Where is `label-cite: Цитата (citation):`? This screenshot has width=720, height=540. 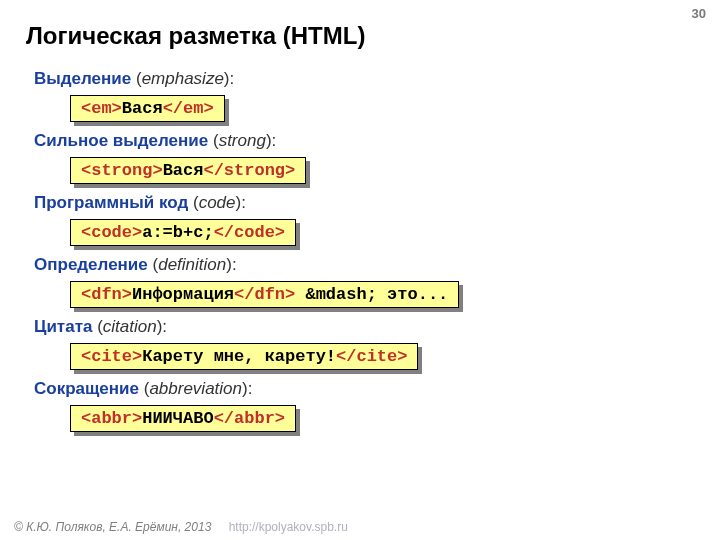 label-cite: Цитата (citation): is located at coordinates (377, 327).